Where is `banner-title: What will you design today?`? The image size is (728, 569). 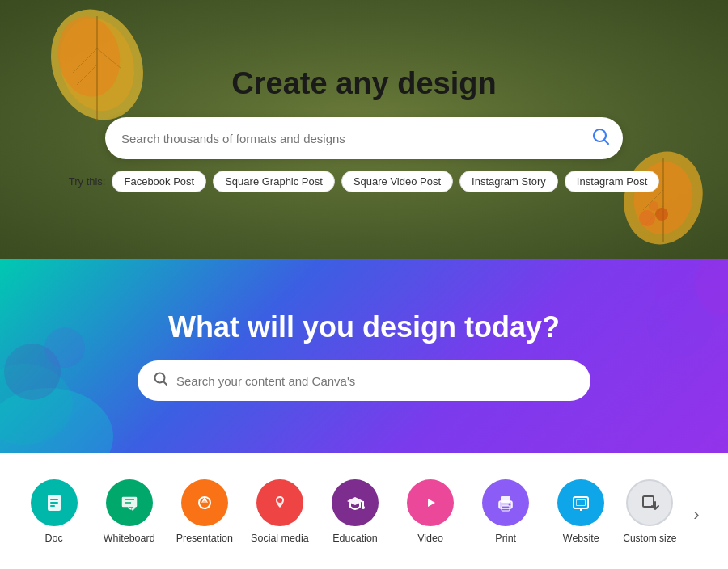
banner-title: What will you design today? is located at coordinates (364, 327).